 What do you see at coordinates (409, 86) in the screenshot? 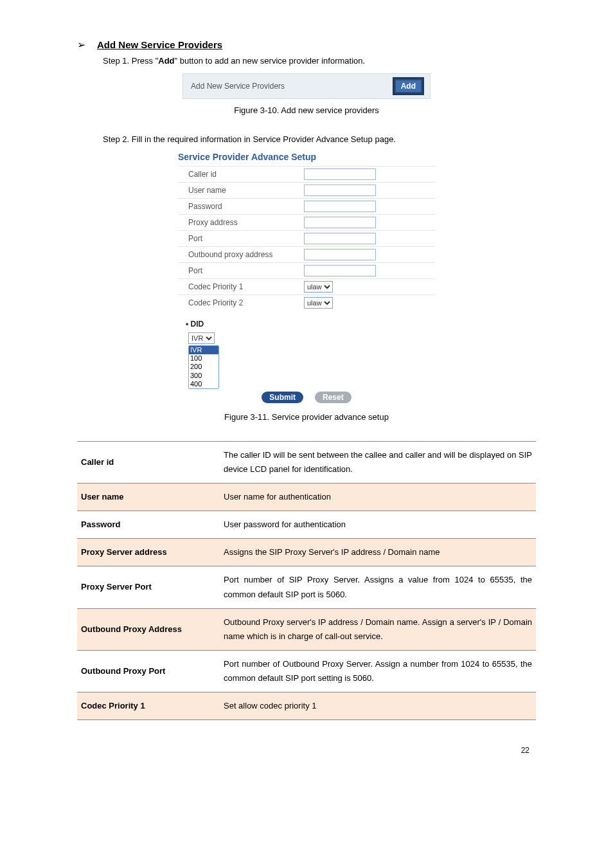
I see `add-button: Add` at bounding box center [409, 86].